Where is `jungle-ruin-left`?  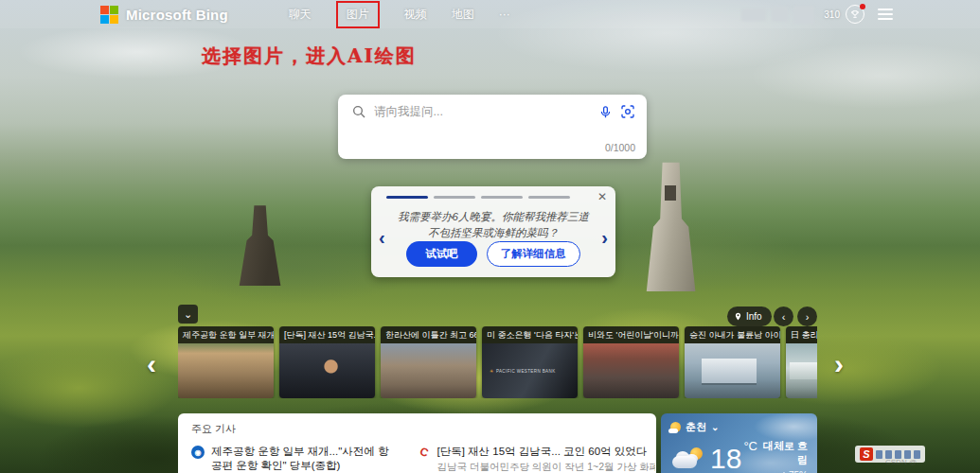 jungle-ruin-left is located at coordinates (259, 242).